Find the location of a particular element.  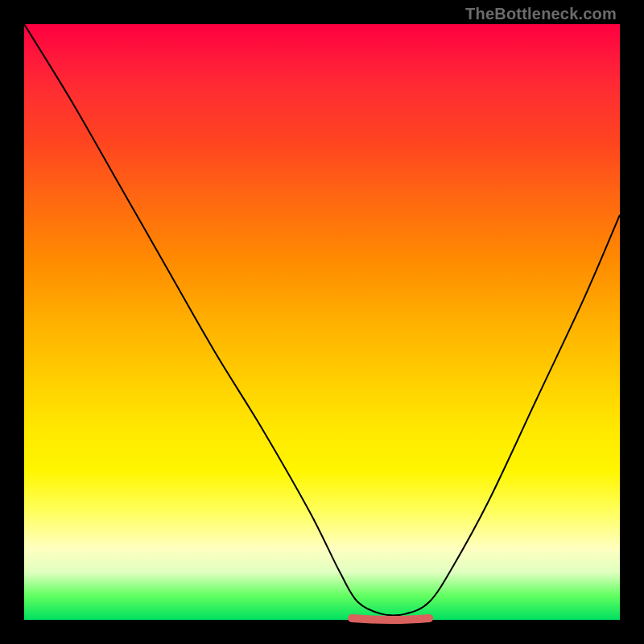

valley-marker is located at coordinates (390, 619).